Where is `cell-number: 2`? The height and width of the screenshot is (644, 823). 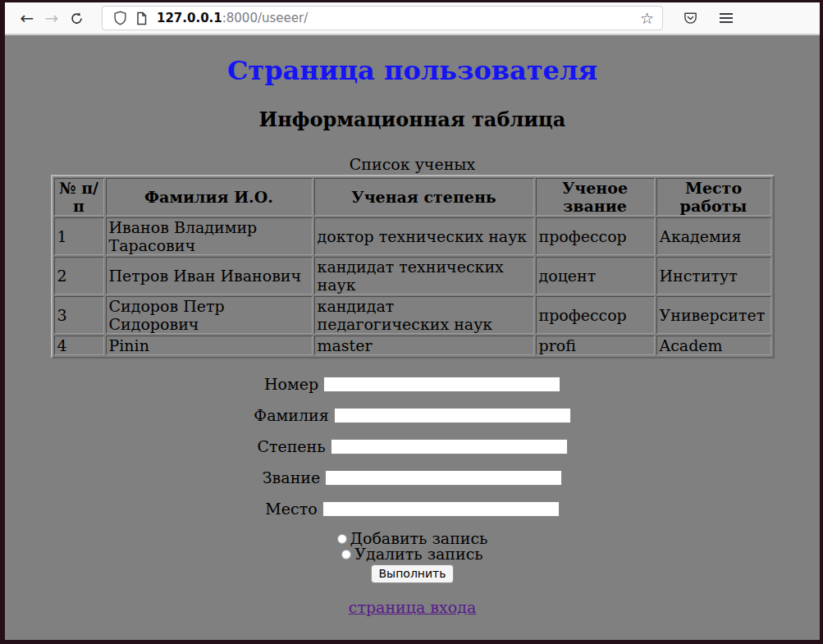 cell-number: 2 is located at coordinates (79, 276).